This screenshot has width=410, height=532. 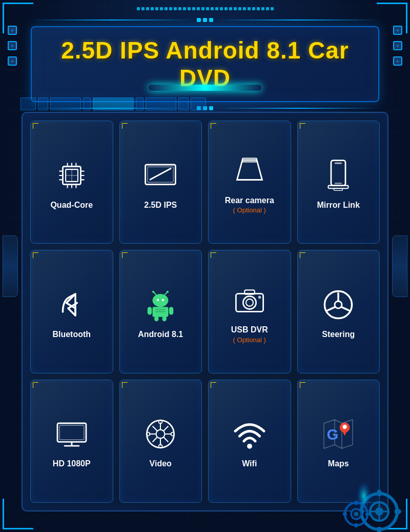 I want to click on ips-label: 2.5D IPS, so click(x=160, y=205).